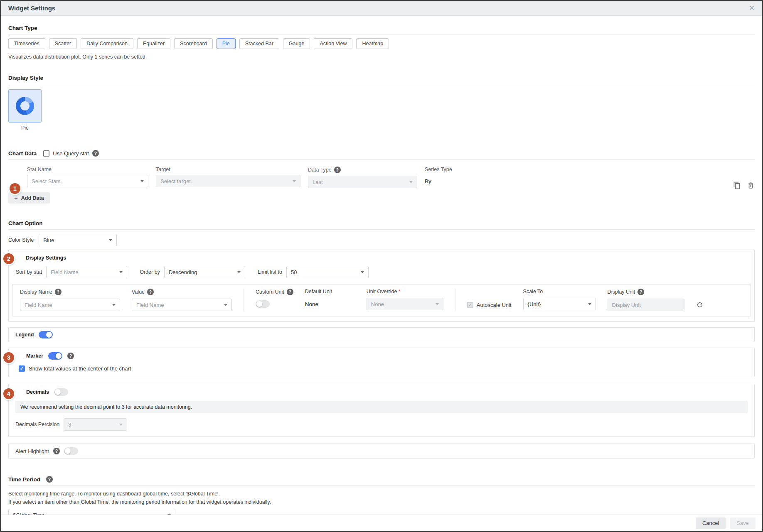 The width and height of the screenshot is (763, 532). What do you see at coordinates (96, 424) in the screenshot?
I see `decimals-precision-select: 3` at bounding box center [96, 424].